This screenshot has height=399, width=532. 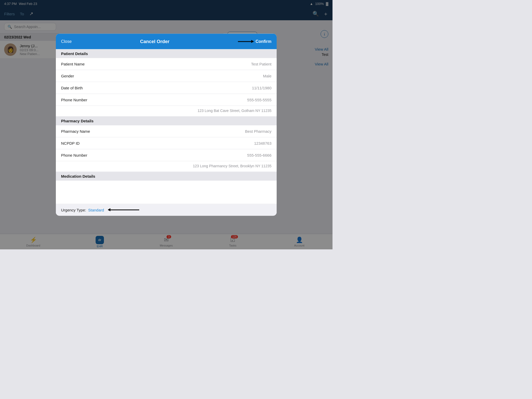 I want to click on ncpdp-value: 12348763, so click(x=263, y=143).